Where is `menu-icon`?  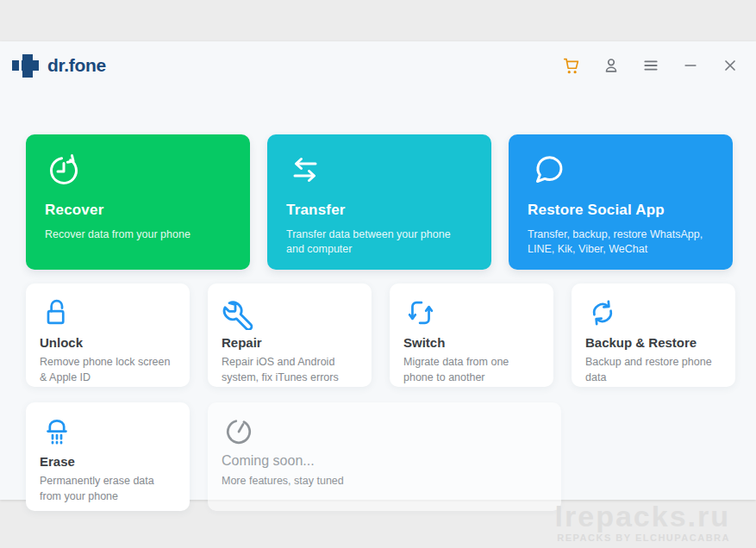 menu-icon is located at coordinates (651, 65).